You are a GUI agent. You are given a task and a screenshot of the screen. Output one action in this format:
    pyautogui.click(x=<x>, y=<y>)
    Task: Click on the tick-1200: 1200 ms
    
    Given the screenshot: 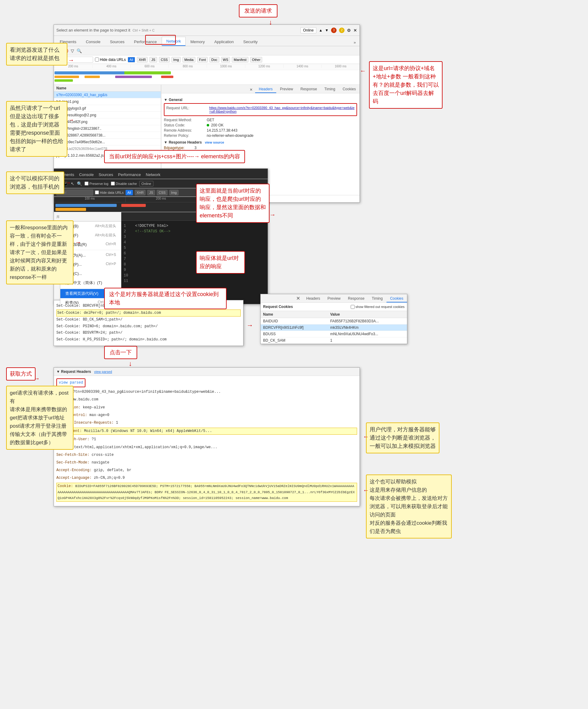 What is the action you would take?
    pyautogui.click(x=264, y=66)
    